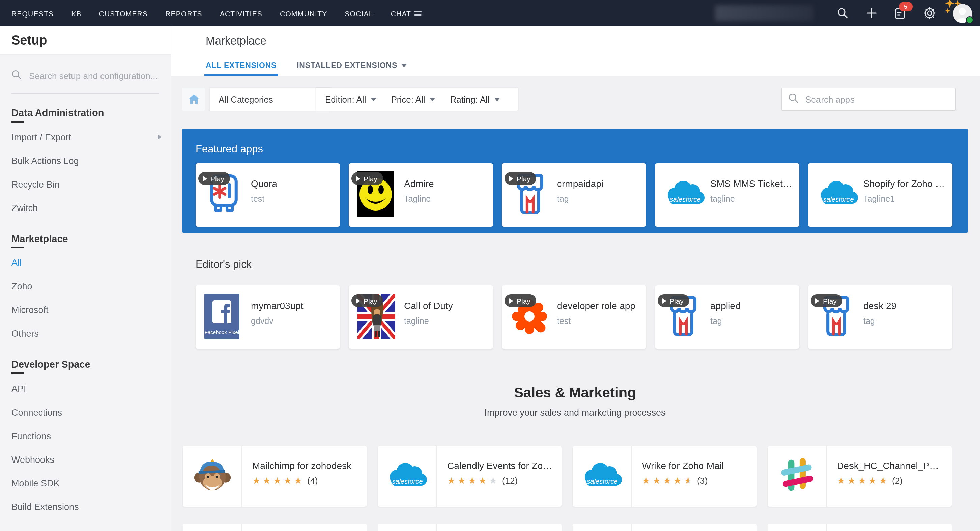 The image size is (980, 531). Describe the element at coordinates (575, 393) in the screenshot. I see `category-title: Sales & Marketing` at that location.